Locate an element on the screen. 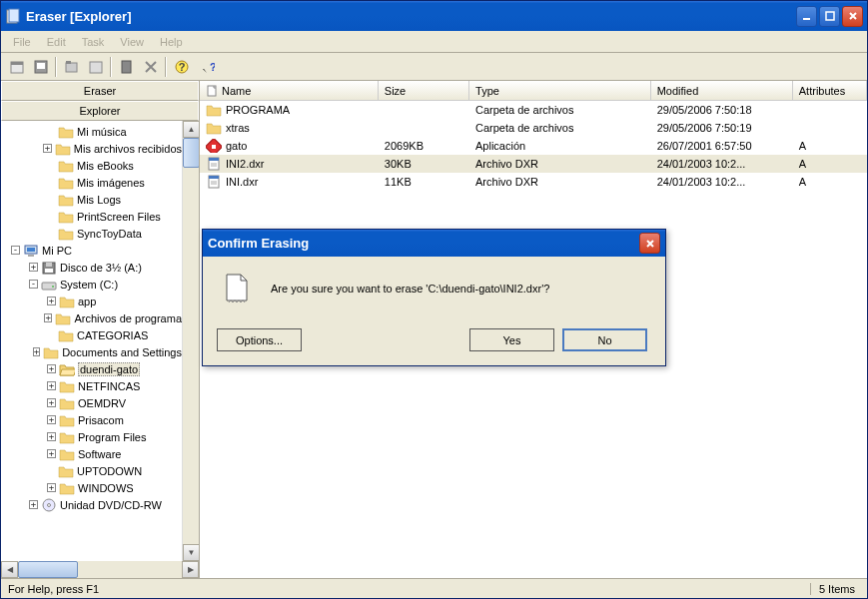 Image resolution: width=868 pixels, height=599 pixels. tree-item: +Documents and Settings is located at coordinates (92, 351).